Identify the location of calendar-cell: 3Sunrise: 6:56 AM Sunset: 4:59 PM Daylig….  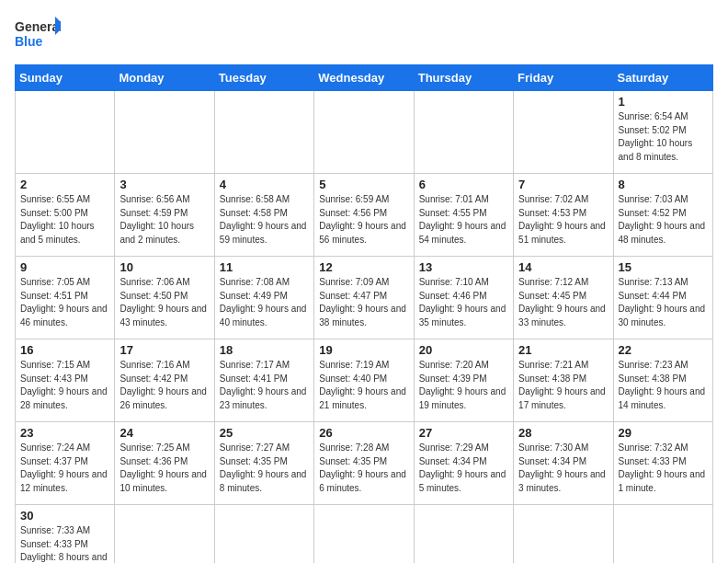
(165, 215).